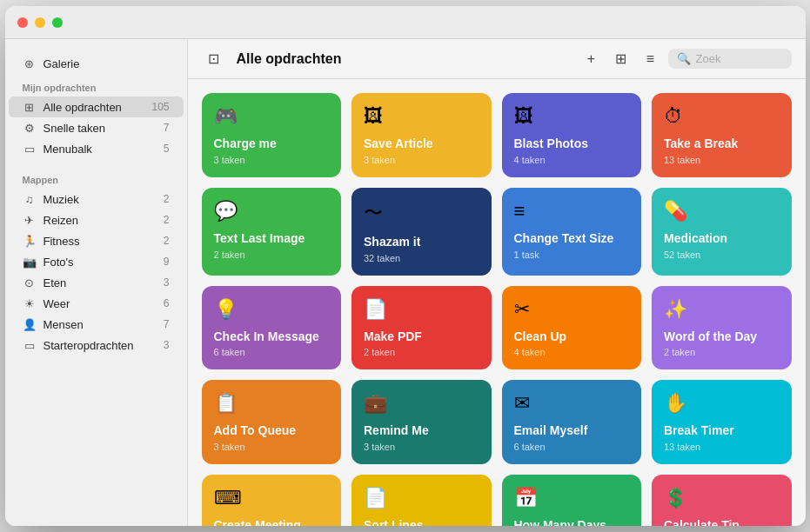  I want to click on card-icon-medication: 💊, so click(722, 211).